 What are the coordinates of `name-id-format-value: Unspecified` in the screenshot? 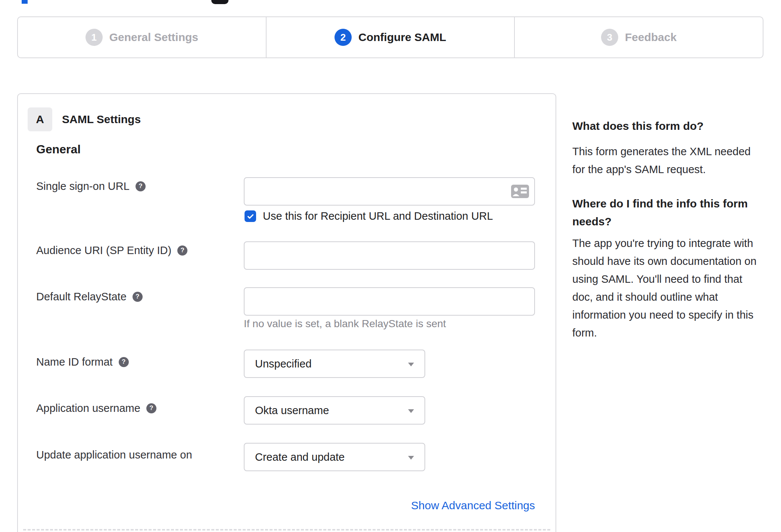 It's located at (283, 364).